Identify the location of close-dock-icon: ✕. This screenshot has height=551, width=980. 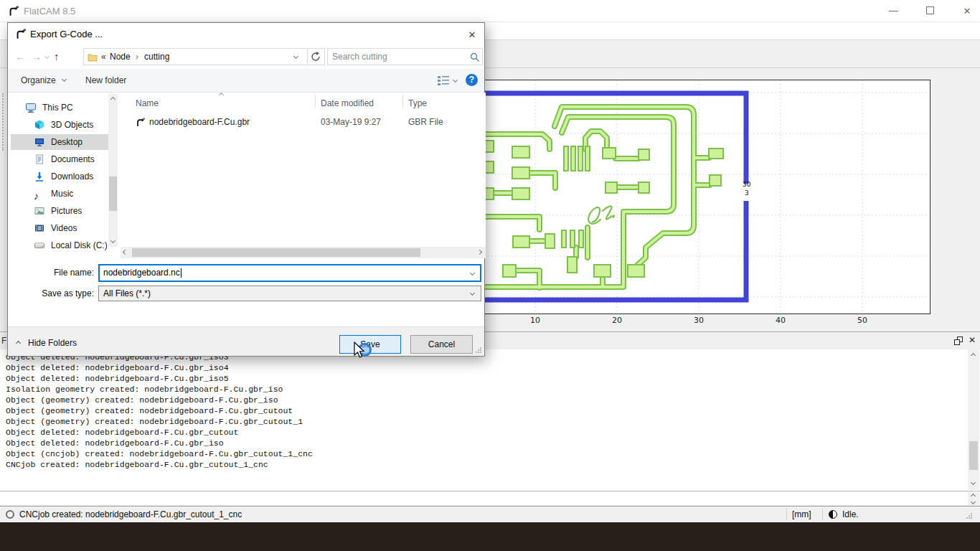
(972, 340).